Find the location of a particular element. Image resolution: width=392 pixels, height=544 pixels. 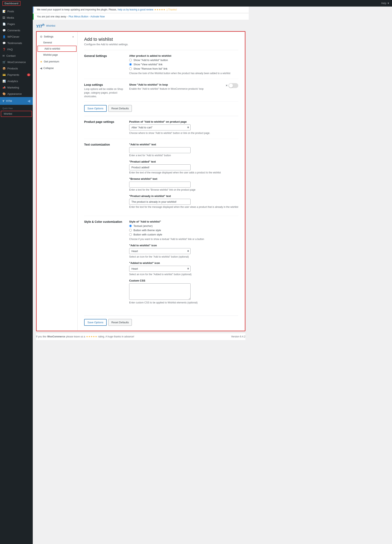

sidebar-item-wpclever: 👤 WPClever is located at coordinates (16, 37).